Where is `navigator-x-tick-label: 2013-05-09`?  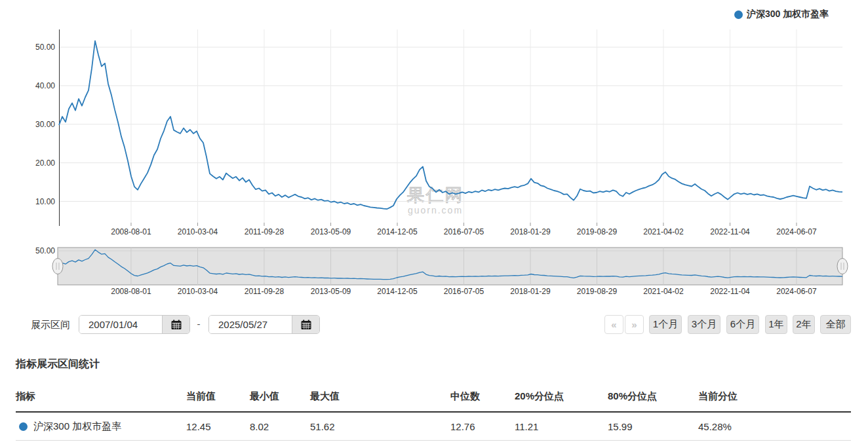 navigator-x-tick-label: 2013-05-09 is located at coordinates (331, 291).